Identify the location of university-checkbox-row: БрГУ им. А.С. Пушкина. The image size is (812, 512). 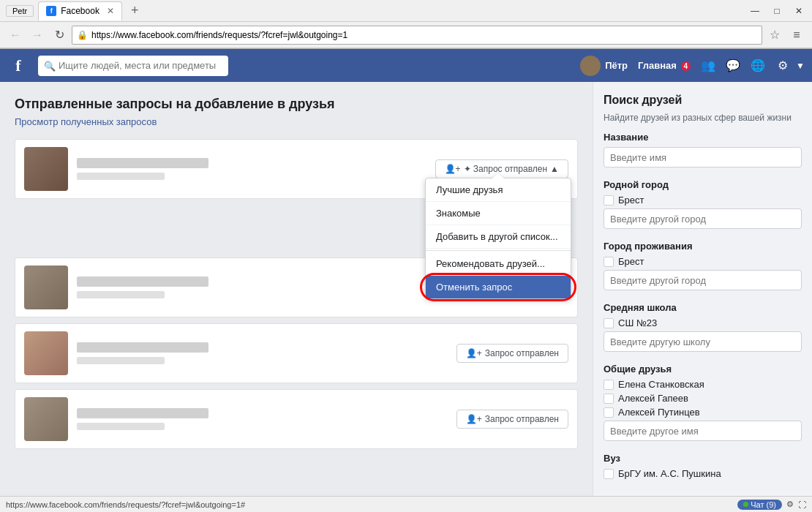
(702, 474).